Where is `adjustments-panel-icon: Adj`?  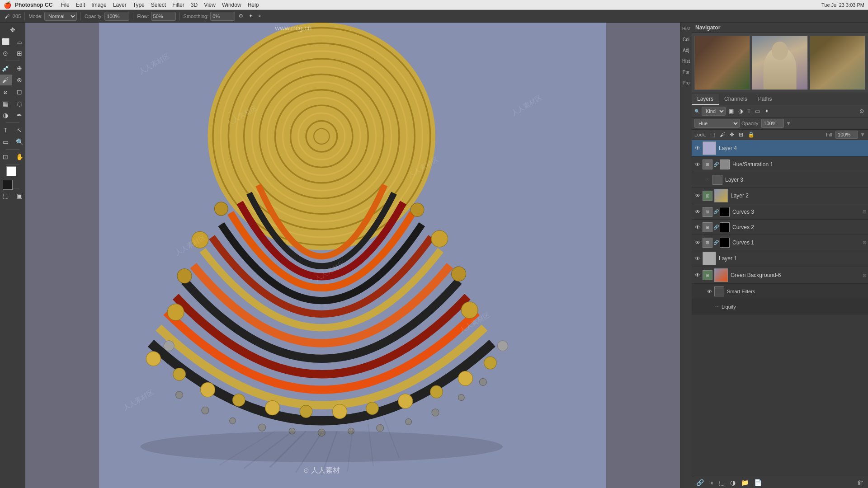 adjustments-panel-icon: Adj is located at coordinates (686, 50).